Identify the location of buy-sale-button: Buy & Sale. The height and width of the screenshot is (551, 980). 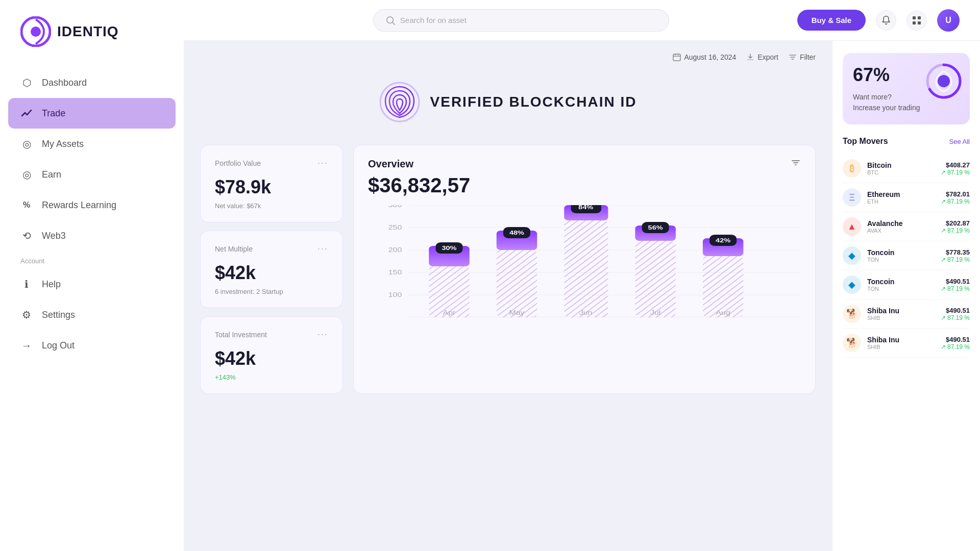
(831, 20).